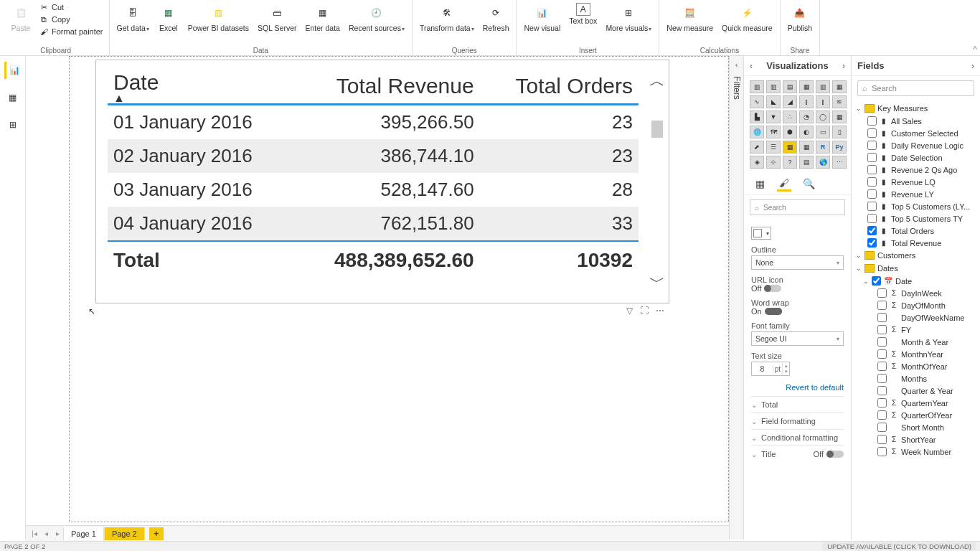 Image resolution: width=980 pixels, height=551 pixels. What do you see at coordinates (660, 311) in the screenshot?
I see `more-options-icon: ⋯` at bounding box center [660, 311].